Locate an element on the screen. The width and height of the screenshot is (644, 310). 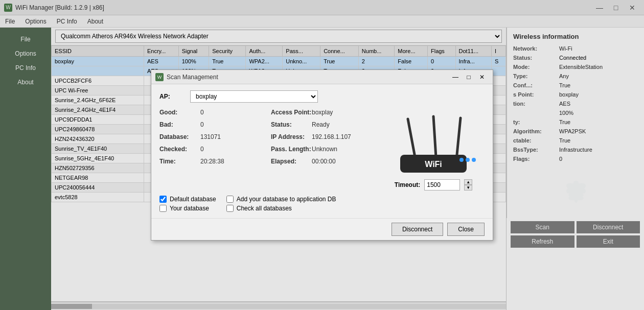
modal-icon: W is located at coordinates (159, 77).